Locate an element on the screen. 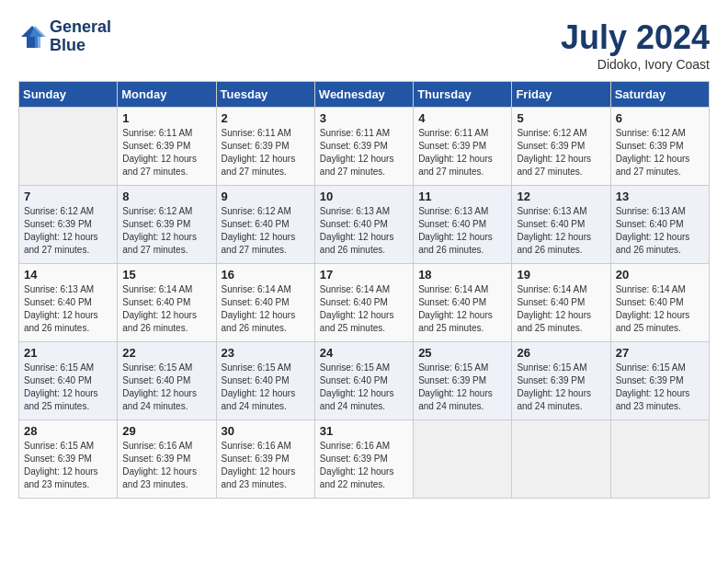 Image resolution: width=728 pixels, height=563 pixels. weekday-header-friday: Friday is located at coordinates (561, 95).